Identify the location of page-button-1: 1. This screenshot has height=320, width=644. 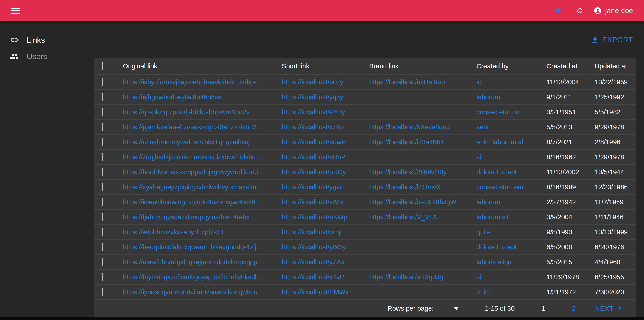
(543, 308).